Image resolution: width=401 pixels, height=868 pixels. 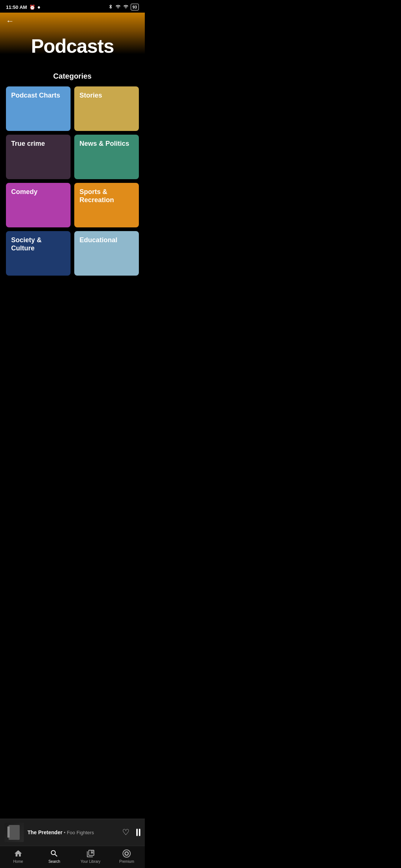 I want to click on category-card-educational: Educational, so click(x=107, y=253).